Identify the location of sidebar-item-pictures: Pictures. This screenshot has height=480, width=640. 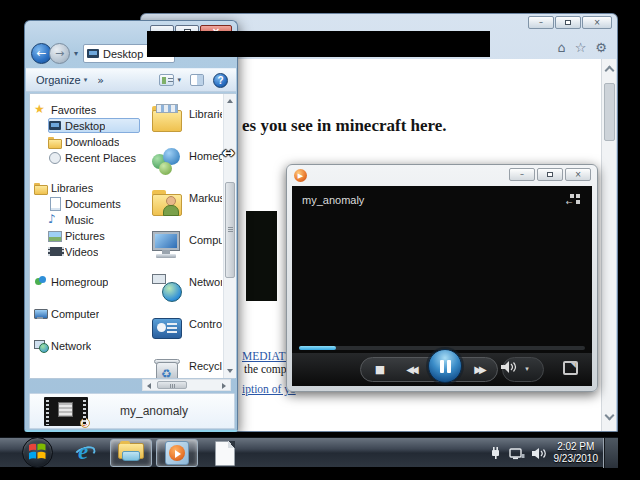
(95, 236).